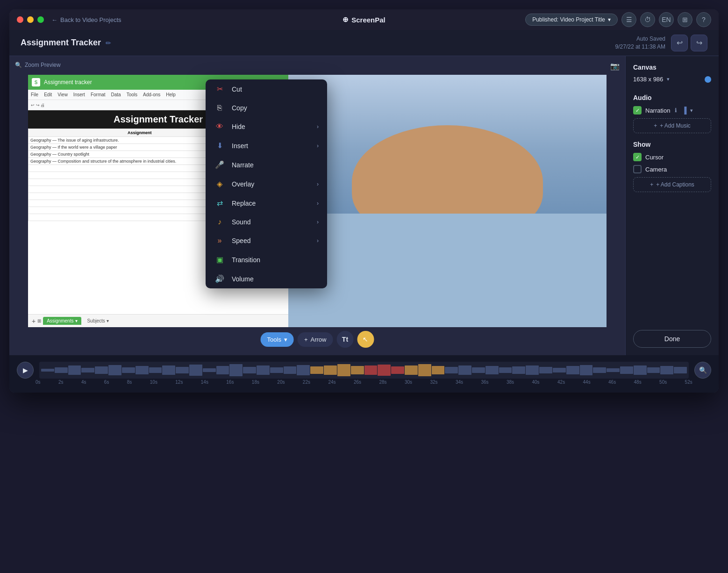  I want to click on edit-title-icon: ✏, so click(108, 43).